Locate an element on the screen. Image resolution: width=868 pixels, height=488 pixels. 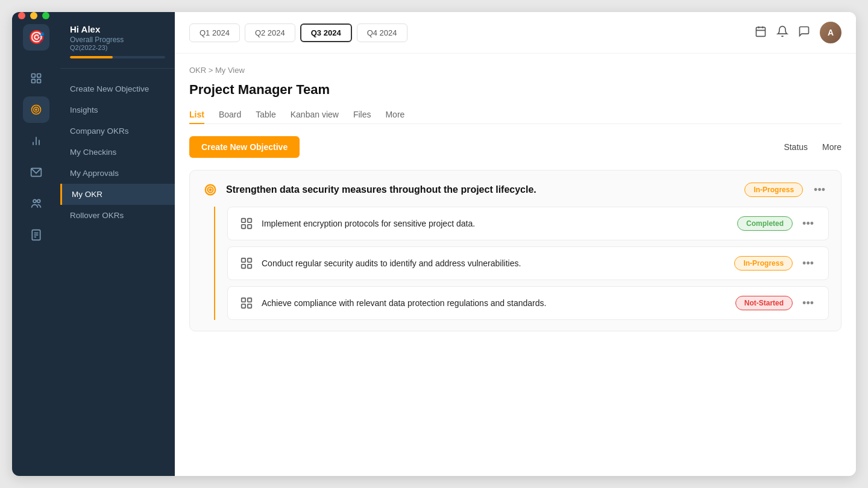
tab-board: Board is located at coordinates (230, 115).